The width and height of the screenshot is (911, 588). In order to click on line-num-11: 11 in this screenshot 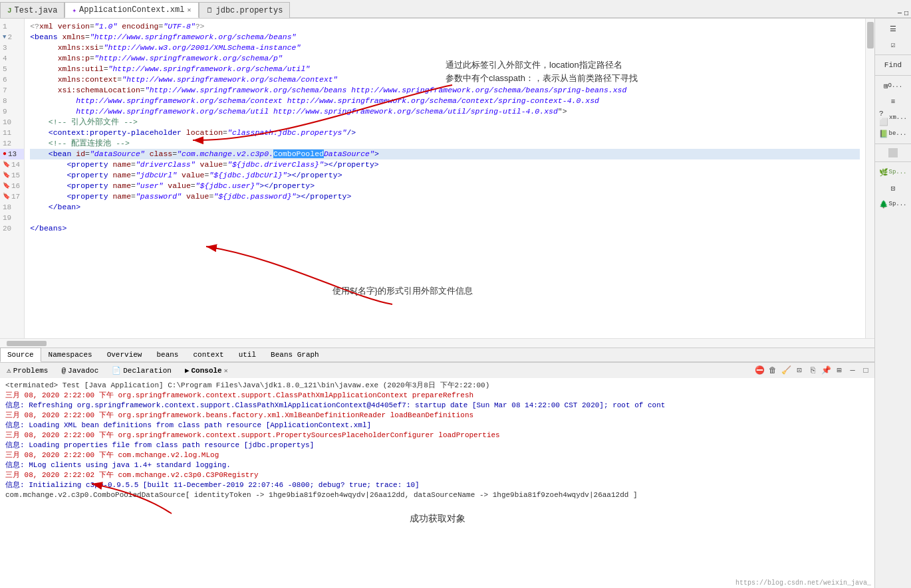, I will do `click(12, 133)`.